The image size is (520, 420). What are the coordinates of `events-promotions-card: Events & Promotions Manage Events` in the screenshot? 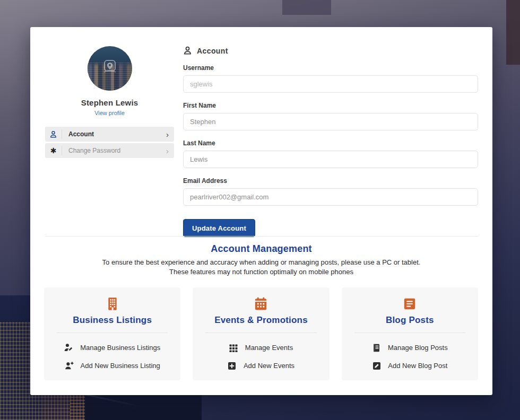 It's located at (261, 334).